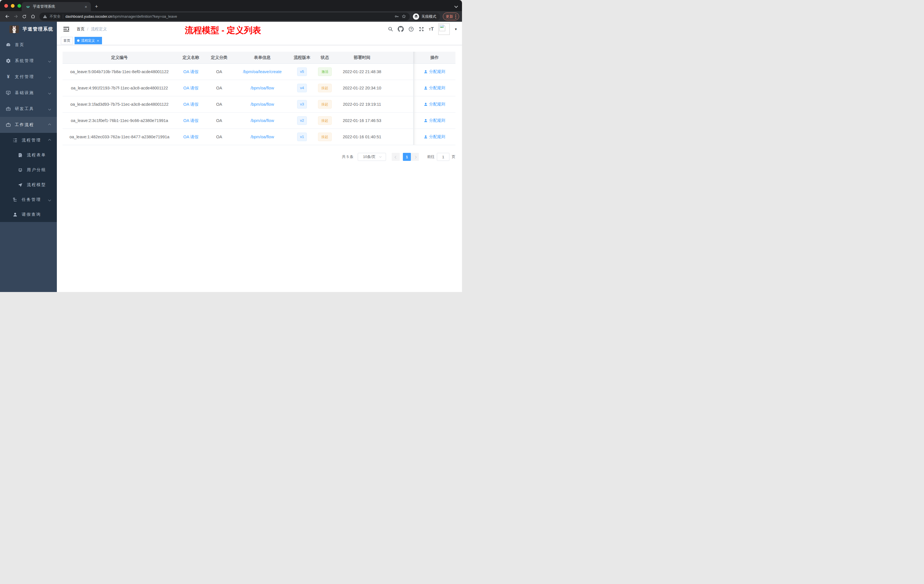 The width and height of the screenshot is (924, 584). Describe the element at coordinates (119, 58) in the screenshot. I see `header-cell-id: 定义编号` at that location.